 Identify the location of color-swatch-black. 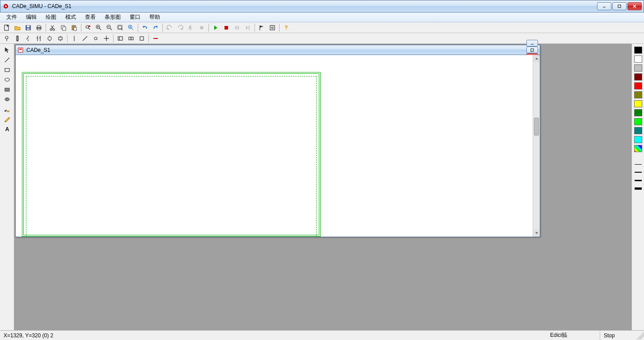
(638, 50).